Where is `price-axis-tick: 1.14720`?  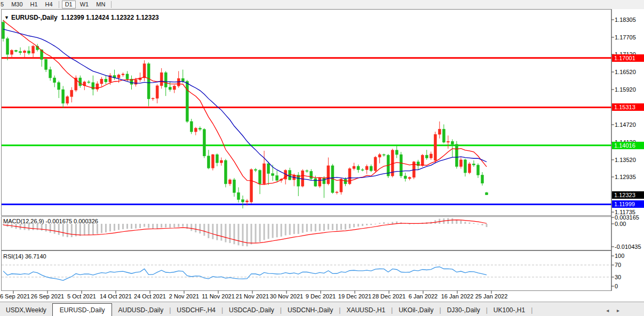 price-axis-tick: 1.14720 is located at coordinates (625, 125).